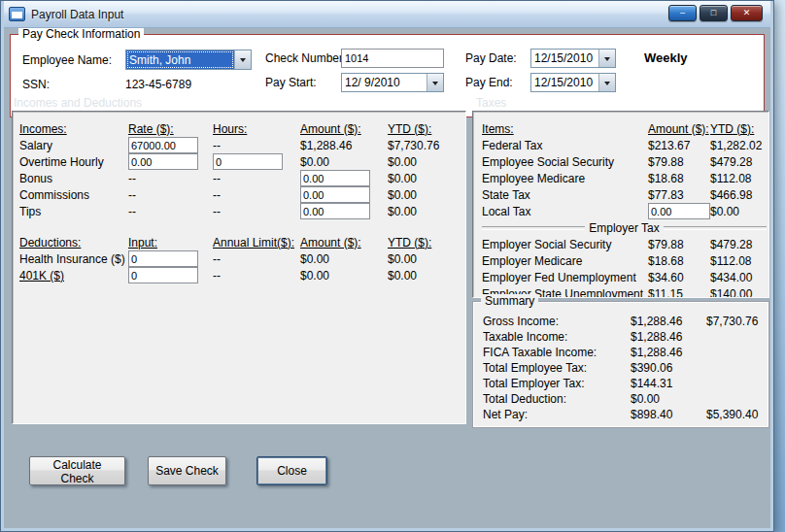  What do you see at coordinates (291, 471) in the screenshot?
I see `close-button: Close` at bounding box center [291, 471].